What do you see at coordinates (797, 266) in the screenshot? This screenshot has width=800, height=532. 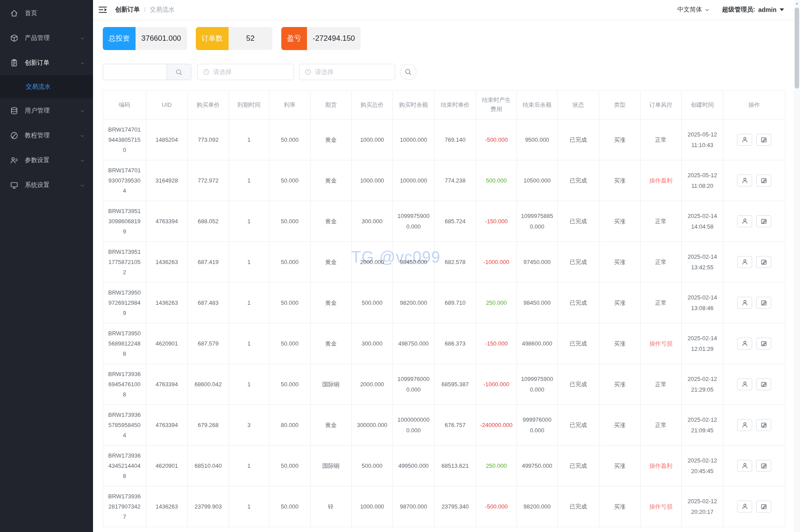 I see `page-scrollbar: ▲` at bounding box center [797, 266].